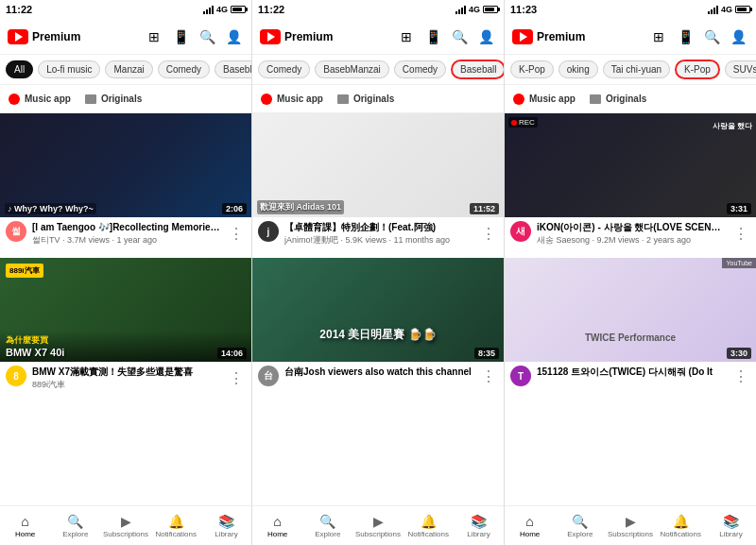 This screenshot has width=756, height=545. Describe the element at coordinates (532, 70) in the screenshot. I see `filter-chip-0: K-Pop` at that location.